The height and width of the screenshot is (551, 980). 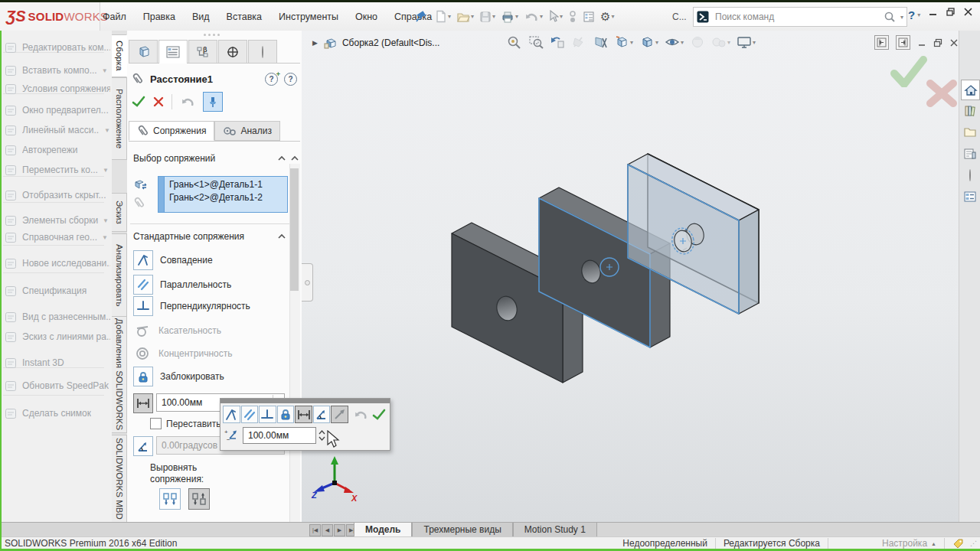 I want to click on tab-эскиз: Эскиз, so click(x=119, y=213).